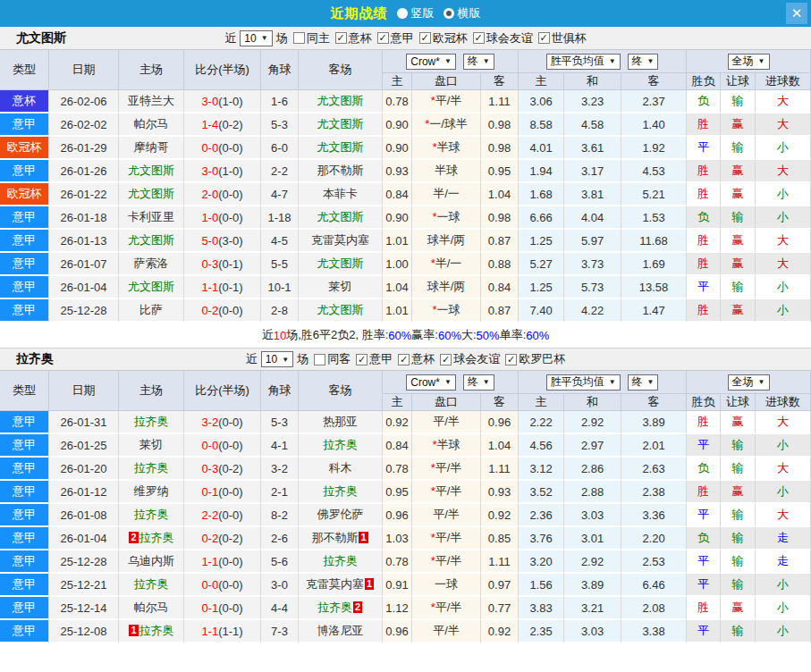 This screenshot has width=811, height=672. What do you see at coordinates (447, 195) in the screenshot?
I see `handicap: 半/一` at bounding box center [447, 195].